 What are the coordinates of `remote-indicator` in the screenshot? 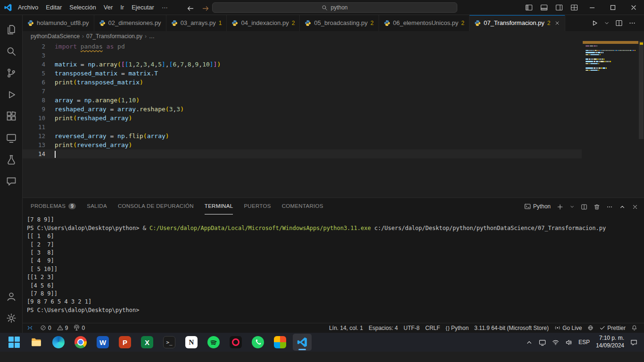 It's located at (30, 328).